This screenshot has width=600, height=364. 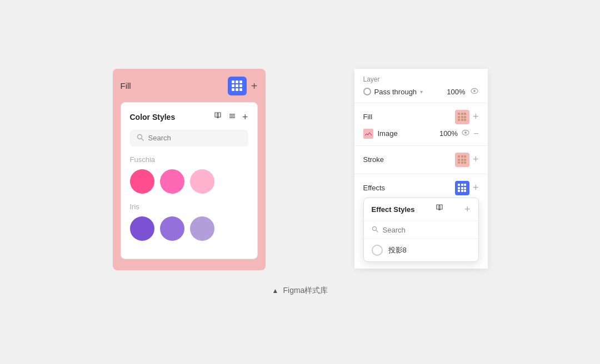 What do you see at coordinates (467, 117) in the screenshot?
I see `fill-section-right: +` at bounding box center [467, 117].